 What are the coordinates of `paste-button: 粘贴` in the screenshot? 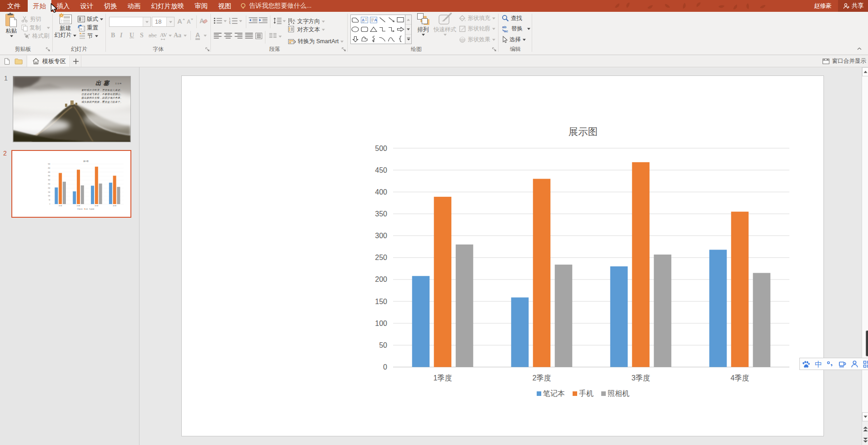 It's located at (11, 25).